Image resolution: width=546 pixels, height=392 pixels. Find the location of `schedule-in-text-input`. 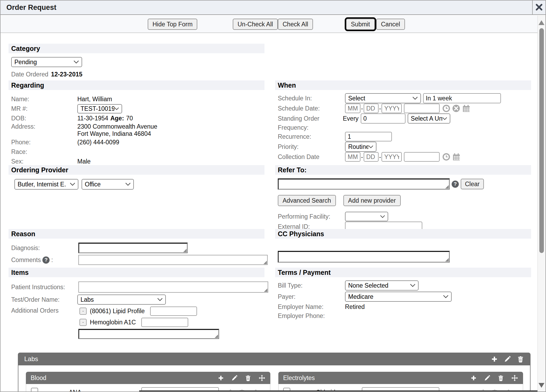

schedule-in-text-input is located at coordinates (462, 98).